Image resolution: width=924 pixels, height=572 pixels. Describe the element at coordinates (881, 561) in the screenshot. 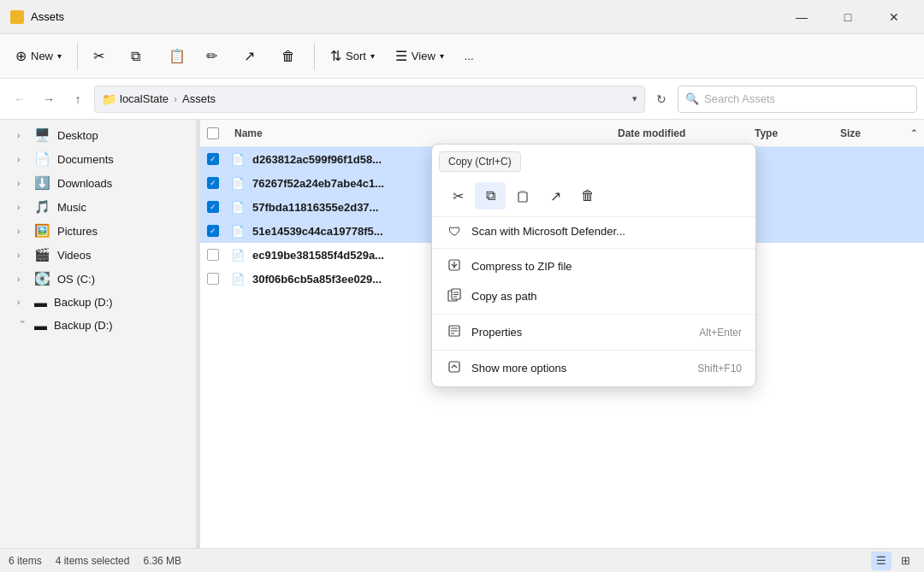

I see `view-details-button: ☰` at that location.